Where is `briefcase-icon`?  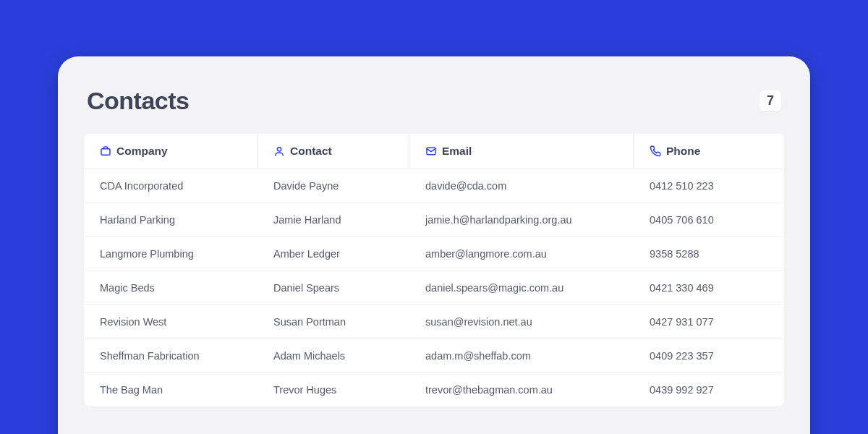
briefcase-icon is located at coordinates (106, 151).